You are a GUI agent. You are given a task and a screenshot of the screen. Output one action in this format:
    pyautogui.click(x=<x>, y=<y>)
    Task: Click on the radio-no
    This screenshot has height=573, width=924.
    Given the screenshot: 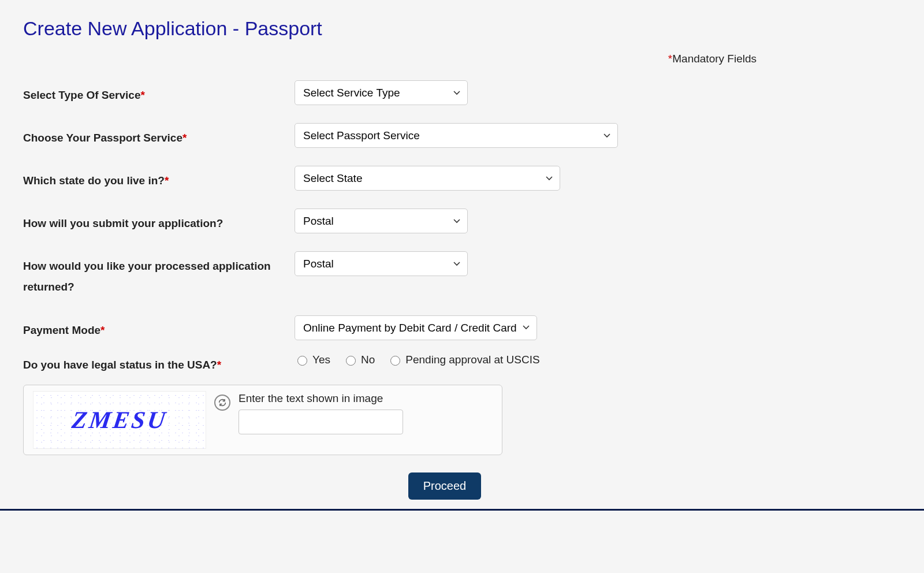 What is the action you would take?
    pyautogui.click(x=351, y=360)
    